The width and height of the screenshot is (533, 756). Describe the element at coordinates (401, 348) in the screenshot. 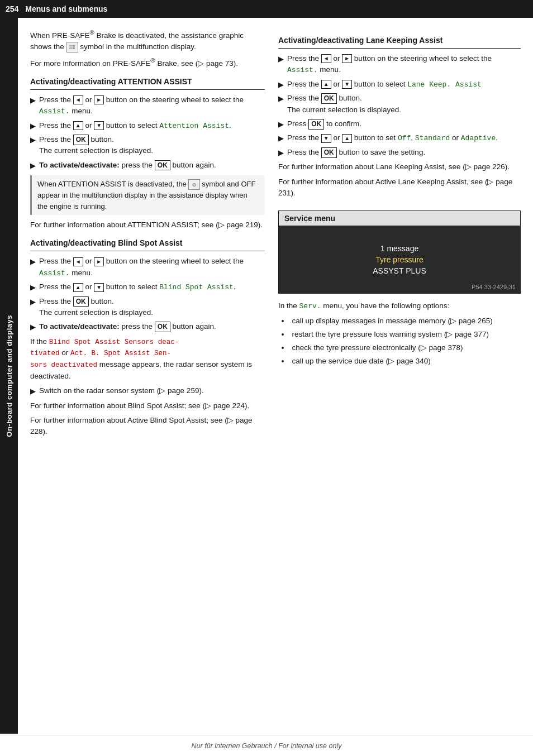

I see `list-item: check the tyre pressure electronically (…` at that location.